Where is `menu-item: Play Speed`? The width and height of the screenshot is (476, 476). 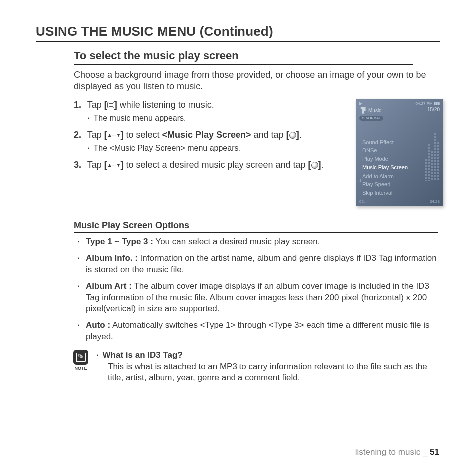
menu-item: Play Speed is located at coordinates (394, 185).